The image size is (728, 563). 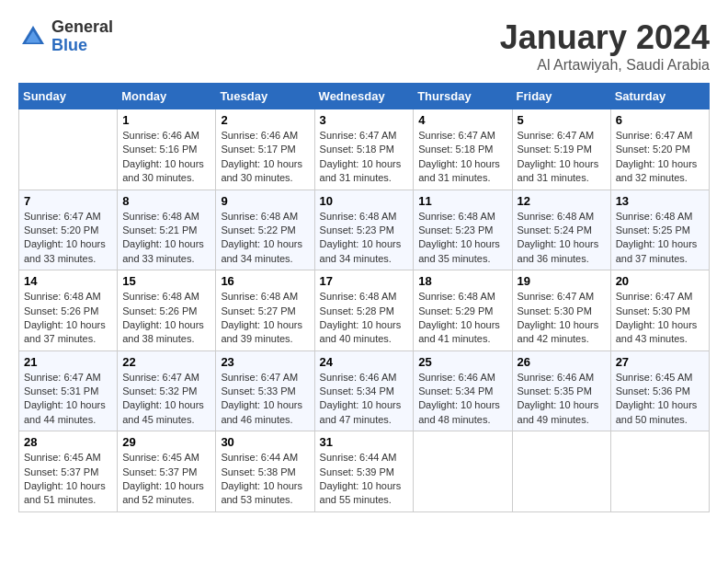 What do you see at coordinates (463, 311) in the screenshot?
I see `calendar-cell: 18Sunrise: 6:48 AM Sunset: 5:29 PM Dayli…` at bounding box center [463, 311].